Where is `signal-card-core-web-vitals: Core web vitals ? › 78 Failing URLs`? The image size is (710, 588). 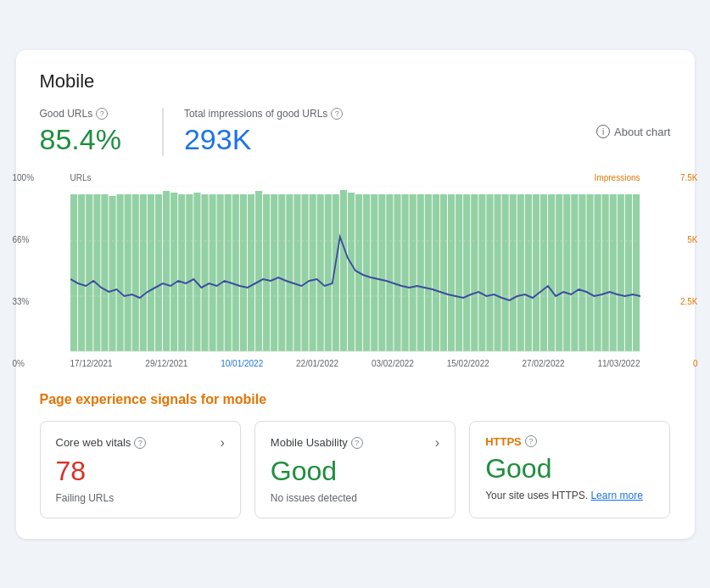
signal-card-core-web-vitals: Core web vitals ? › 78 Failing URLs is located at coordinates (141, 470).